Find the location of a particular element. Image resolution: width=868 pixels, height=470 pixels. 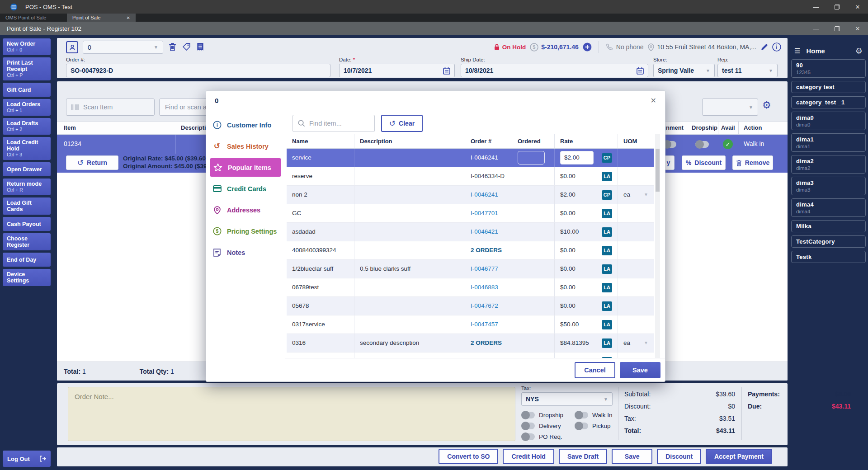

ship-date-input: 10/8/2021 is located at coordinates (554, 70).